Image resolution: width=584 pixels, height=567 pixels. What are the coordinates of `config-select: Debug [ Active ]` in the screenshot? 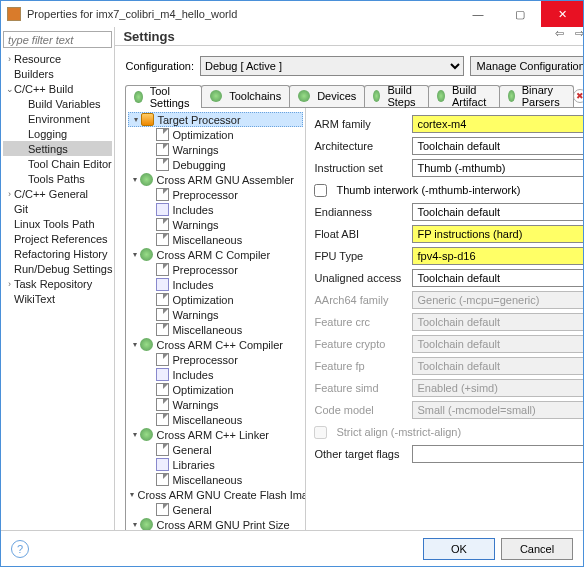 It's located at (332, 66).